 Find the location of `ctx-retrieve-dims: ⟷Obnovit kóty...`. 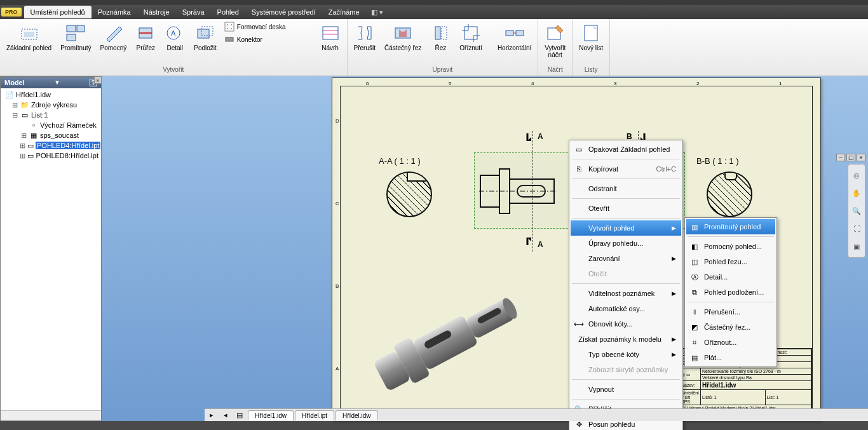

ctx-retrieve-dims: ⟷Obnovit kóty... is located at coordinates (626, 324).